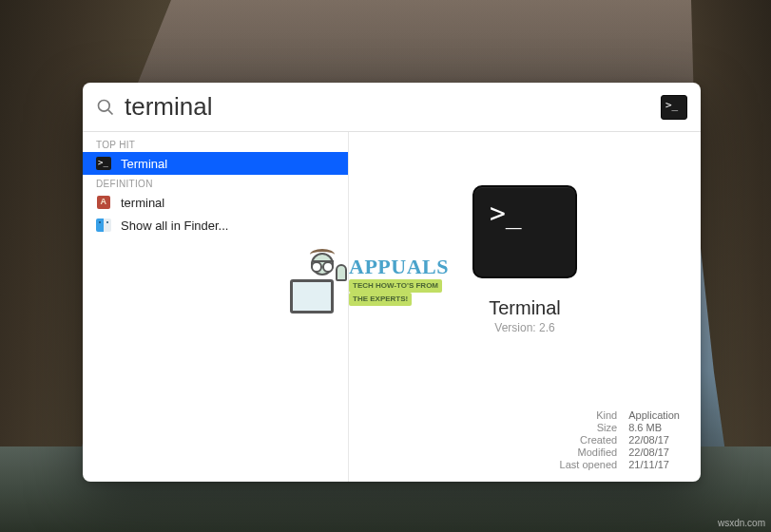 The image size is (771, 532). I want to click on meta-kind-value: Application, so click(654, 415).